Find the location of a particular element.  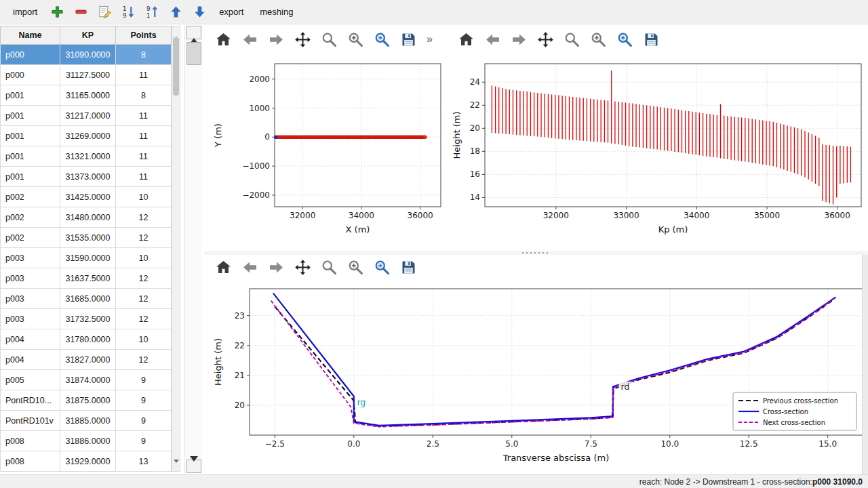

table-row: p00531874.00009 is located at coordinates (86, 380).